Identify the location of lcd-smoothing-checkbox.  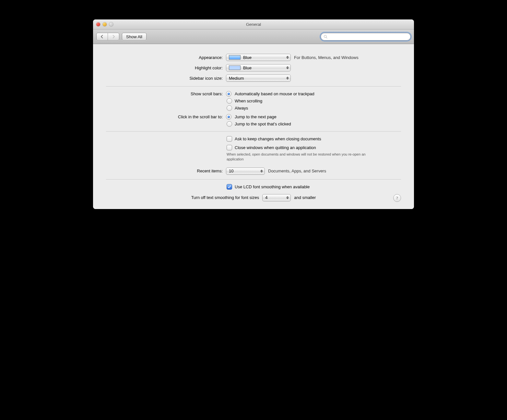
(230, 187).